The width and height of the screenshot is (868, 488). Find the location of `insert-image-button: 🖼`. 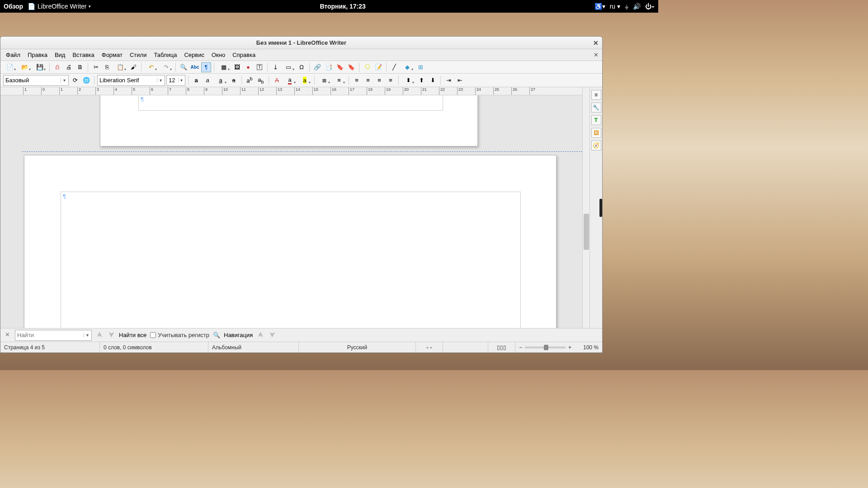

insert-image-button: 🖼 is located at coordinates (237, 67).